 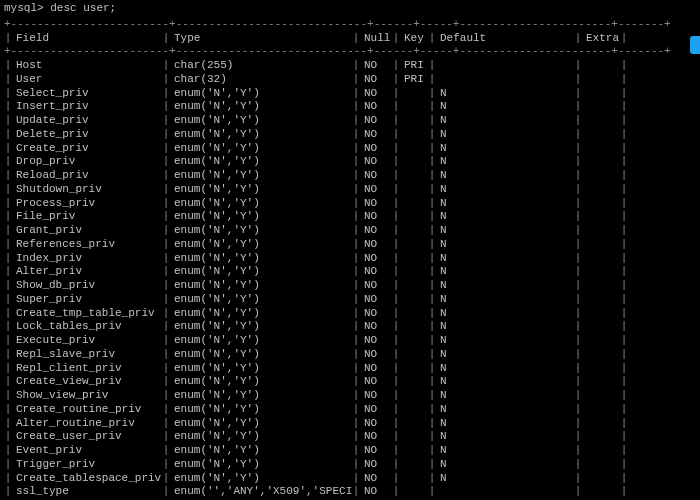 What do you see at coordinates (87, 300) in the screenshot?
I see `cell-field: Super_priv` at bounding box center [87, 300].